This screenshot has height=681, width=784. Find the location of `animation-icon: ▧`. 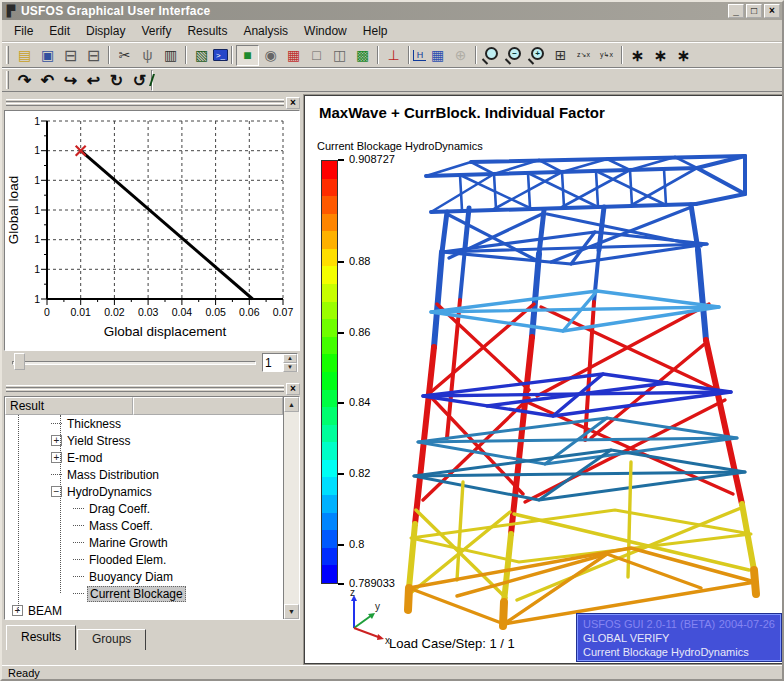

animation-icon: ▧ is located at coordinates (202, 56).